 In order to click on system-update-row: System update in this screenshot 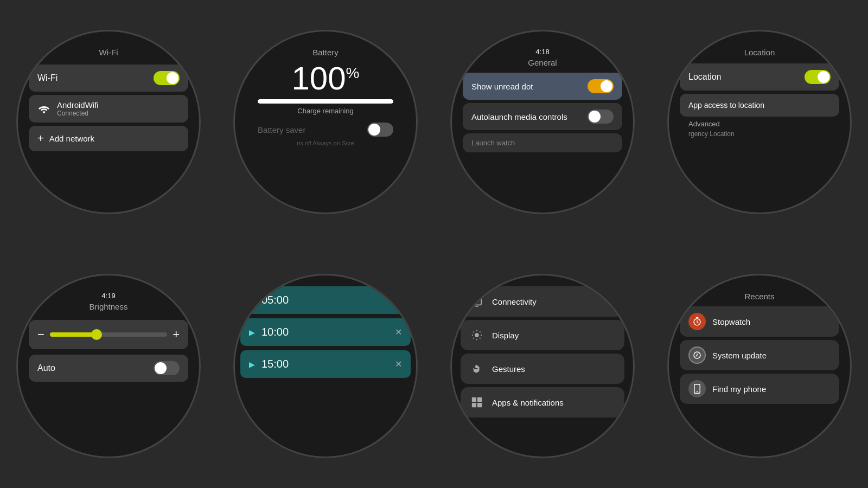, I will do `click(760, 355)`.